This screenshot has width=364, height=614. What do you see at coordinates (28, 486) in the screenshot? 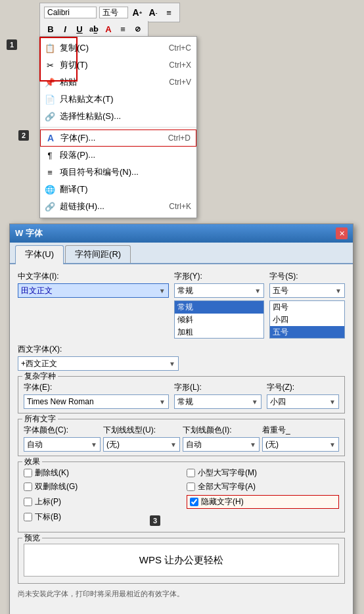
I see `double-strikethrough-checkbox` at bounding box center [28, 486].